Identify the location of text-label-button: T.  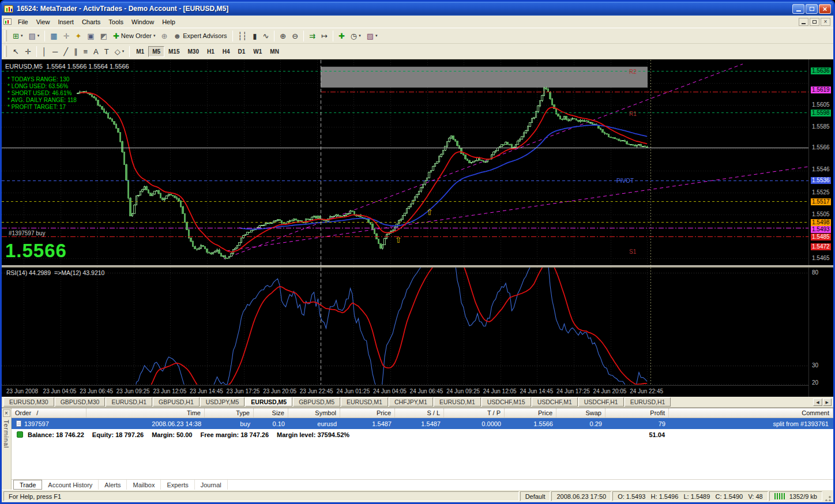
(107, 51).